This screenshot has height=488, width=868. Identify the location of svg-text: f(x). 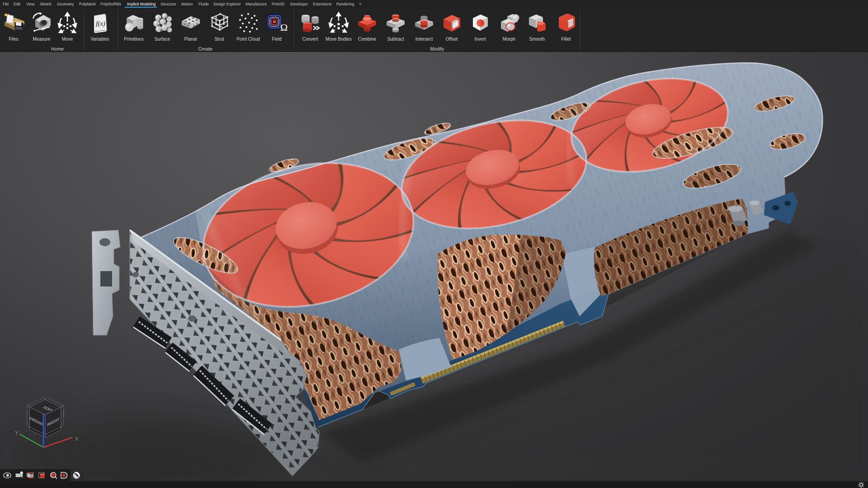
(100, 23).